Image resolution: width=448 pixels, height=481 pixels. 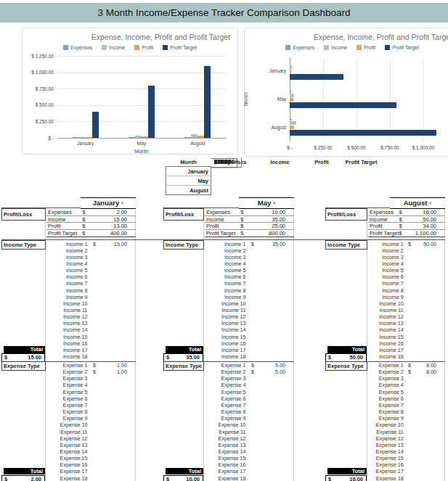 I want to click on y-tick-label: $ 750.00, so click(x=38, y=89).